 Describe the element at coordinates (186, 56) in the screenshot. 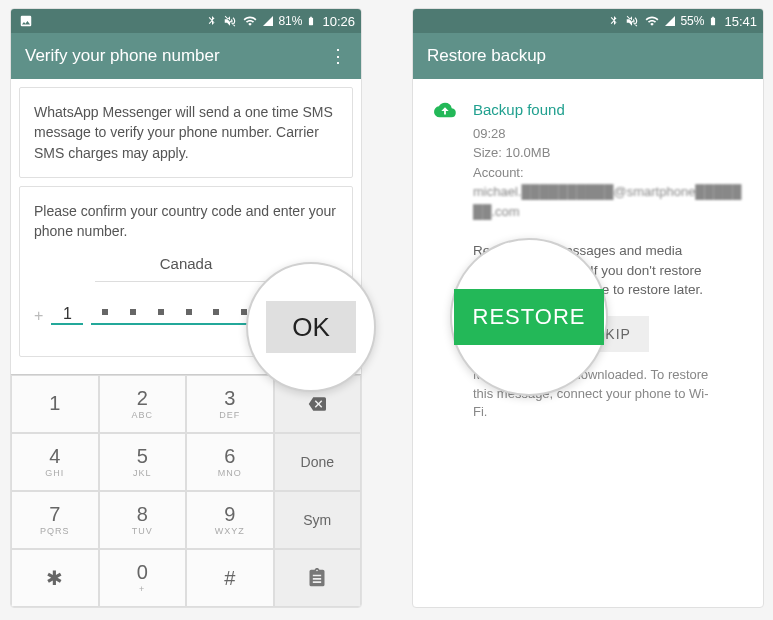

I see `app-bar: Verify your phone number ⋮` at that location.